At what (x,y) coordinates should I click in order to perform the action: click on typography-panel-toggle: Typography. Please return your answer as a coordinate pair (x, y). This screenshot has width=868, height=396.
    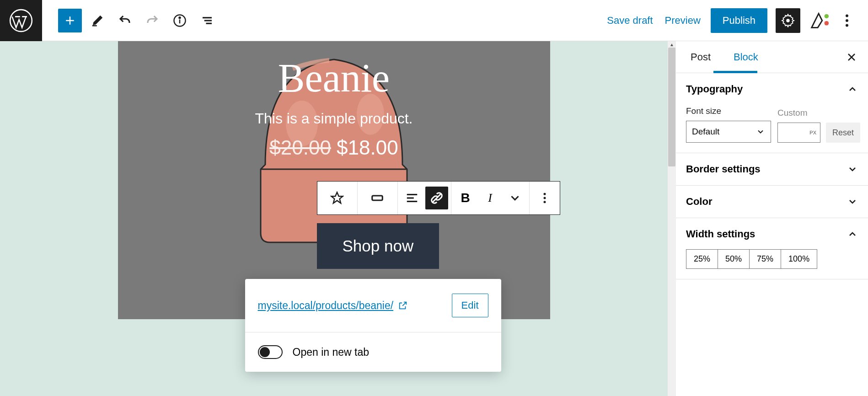
    Looking at the image, I should click on (772, 89).